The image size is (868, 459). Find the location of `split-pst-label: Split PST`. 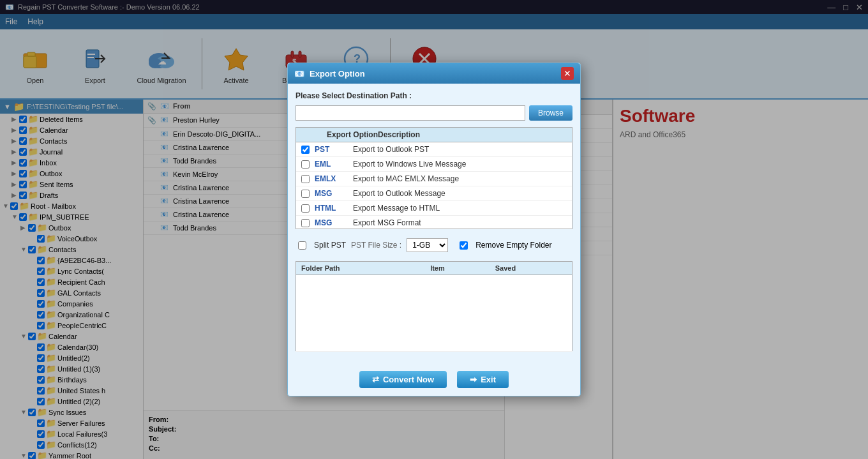

split-pst-label: Split PST is located at coordinates (330, 245).